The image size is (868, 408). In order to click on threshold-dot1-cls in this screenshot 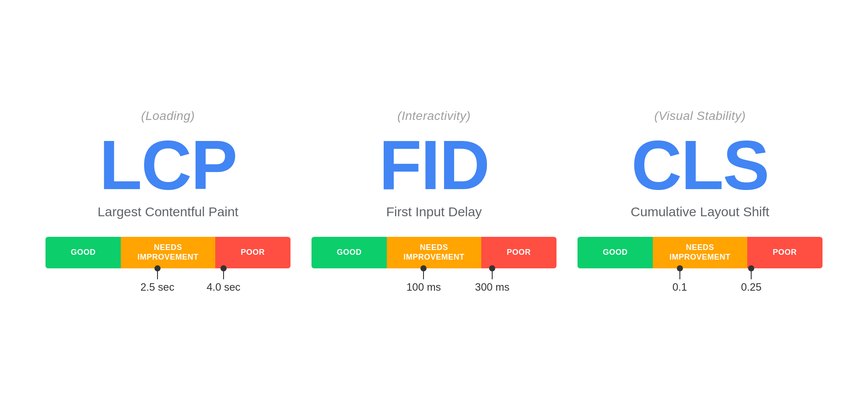, I will do `click(680, 268)`.